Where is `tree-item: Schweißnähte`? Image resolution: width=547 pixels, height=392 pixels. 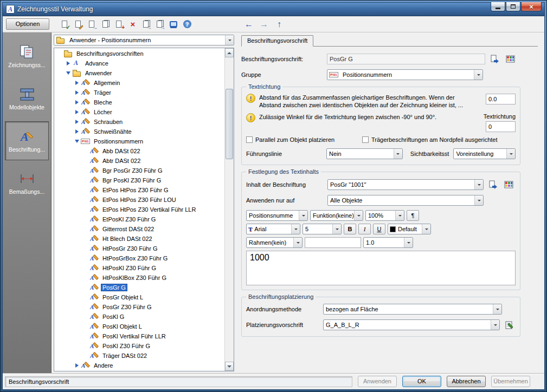 tree-item: Schweißnähte is located at coordinates (139, 132).